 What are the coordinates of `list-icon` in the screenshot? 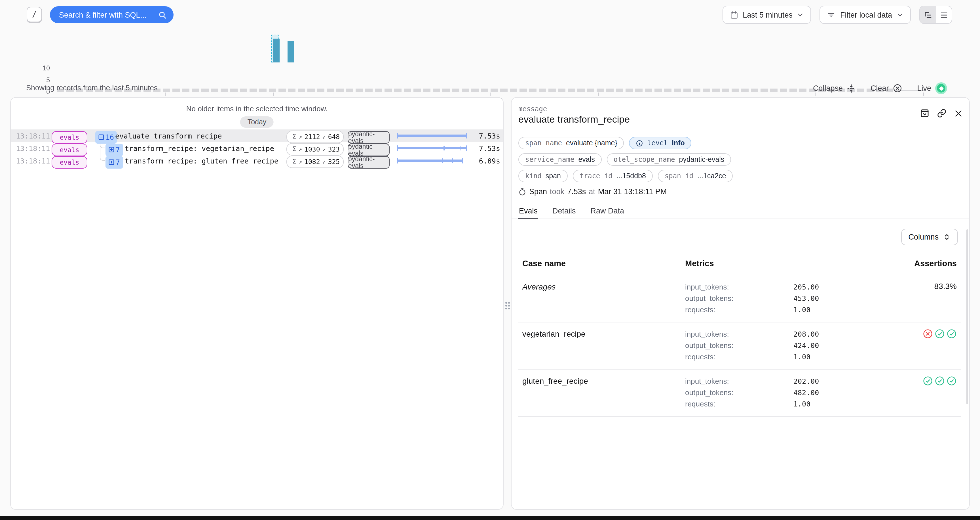 It's located at (943, 15).